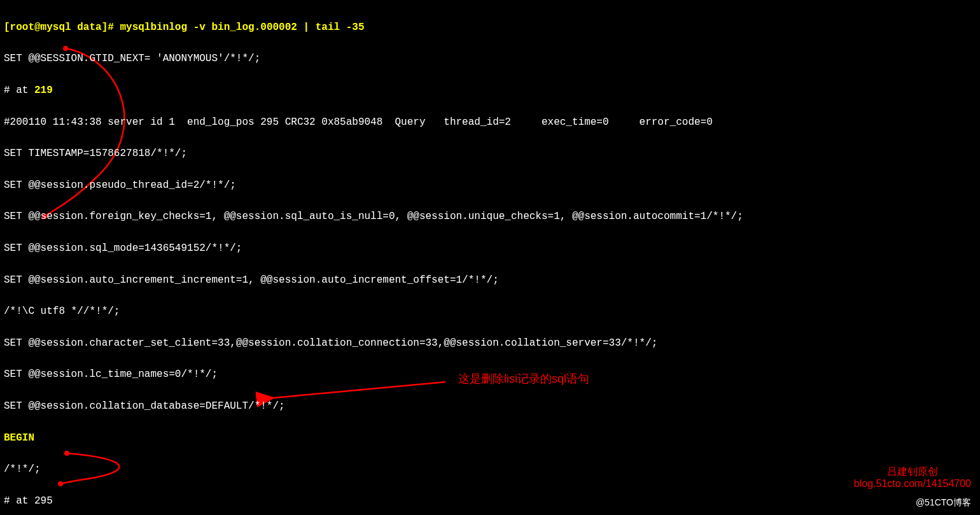 The image size is (980, 515). Describe the element at coordinates (943, 503) in the screenshot. I see `footer-brand: @51CTO博客` at that location.